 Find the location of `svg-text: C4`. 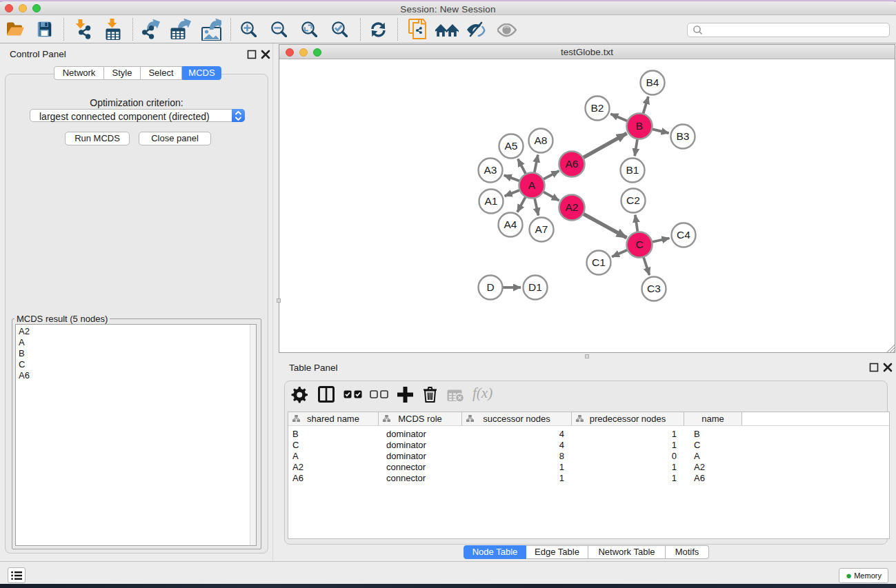

svg-text: C4 is located at coordinates (684, 234).